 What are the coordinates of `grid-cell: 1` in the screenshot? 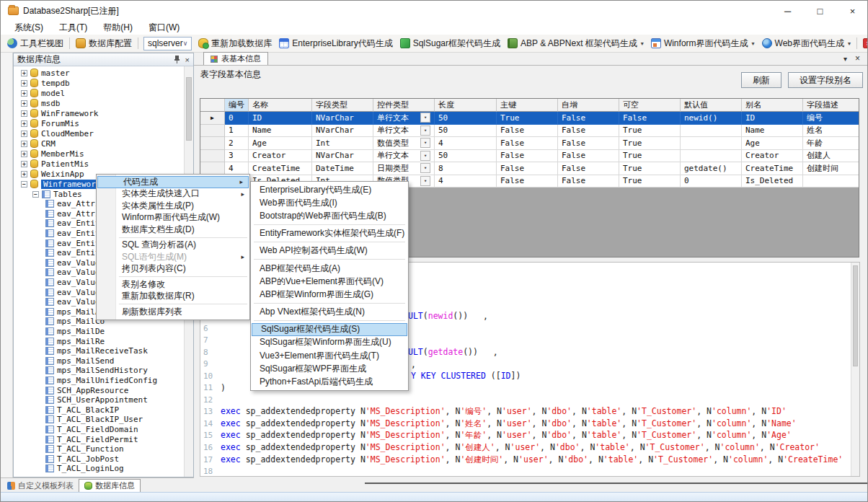 It's located at (236, 131).